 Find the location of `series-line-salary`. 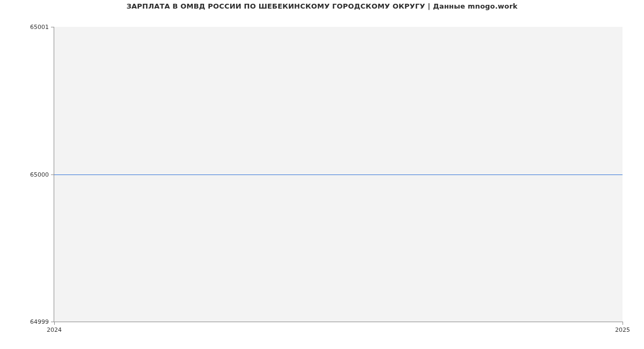

series-line-salary is located at coordinates (338, 175).